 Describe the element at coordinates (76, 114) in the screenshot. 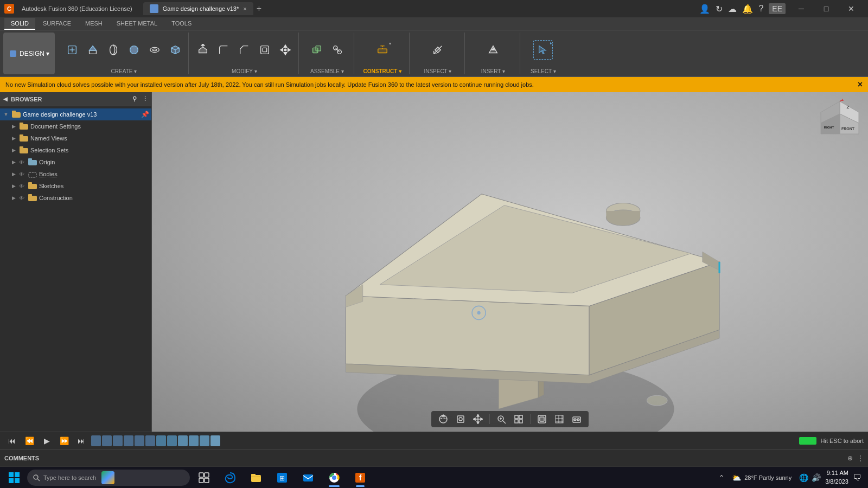

I see `browser-root-item: ▼ Game design challenge v13 📌` at that location.